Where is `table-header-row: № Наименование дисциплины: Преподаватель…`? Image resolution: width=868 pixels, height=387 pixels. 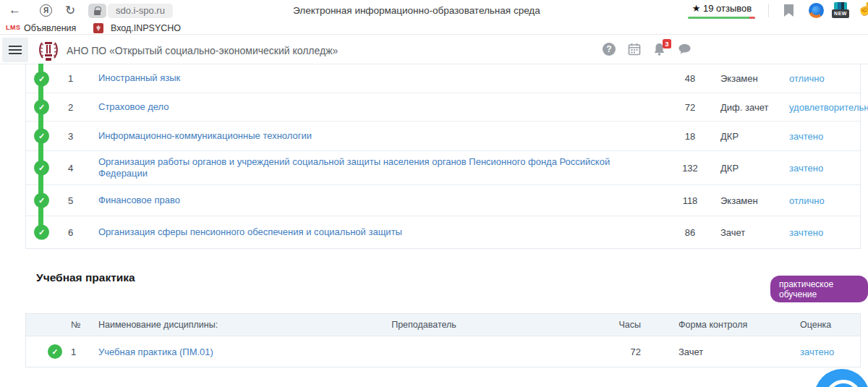 table-header-row: № Наименование дисциплины: Преподаватель… is located at coordinates (443, 326).